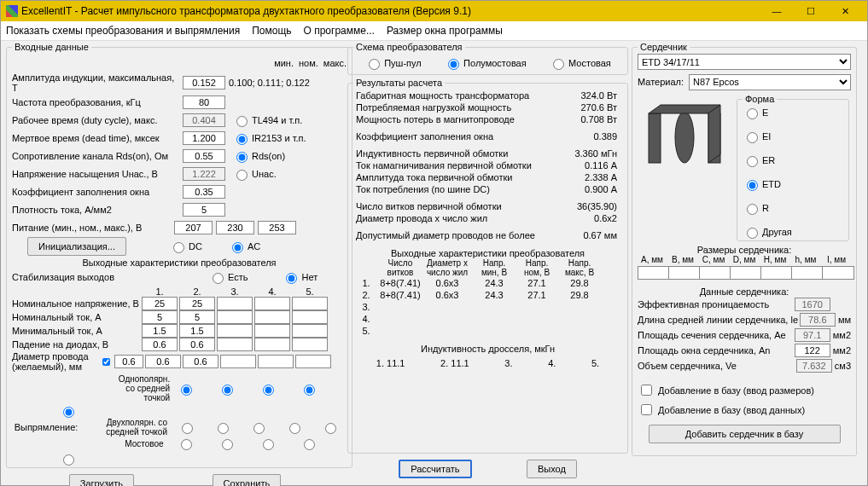  Describe the element at coordinates (204, 138) in the screenshot. I see `dead-input` at that location.